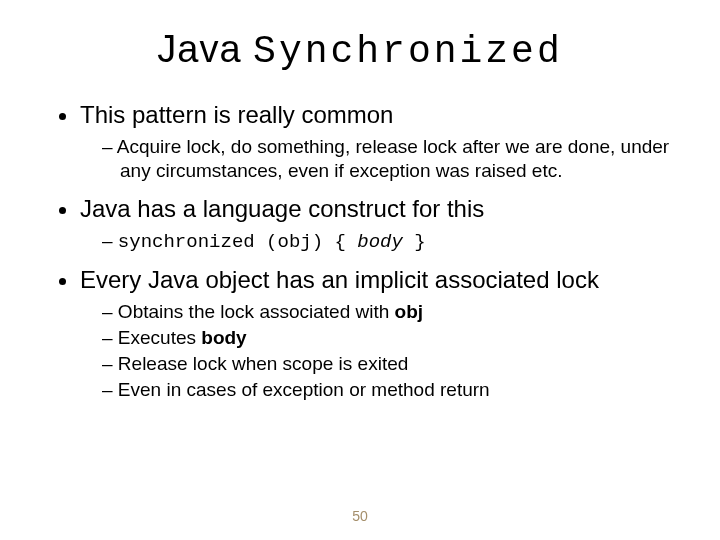  What do you see at coordinates (386, 338) in the screenshot?
I see `bullet-3-sub-2: Executes body` at bounding box center [386, 338].